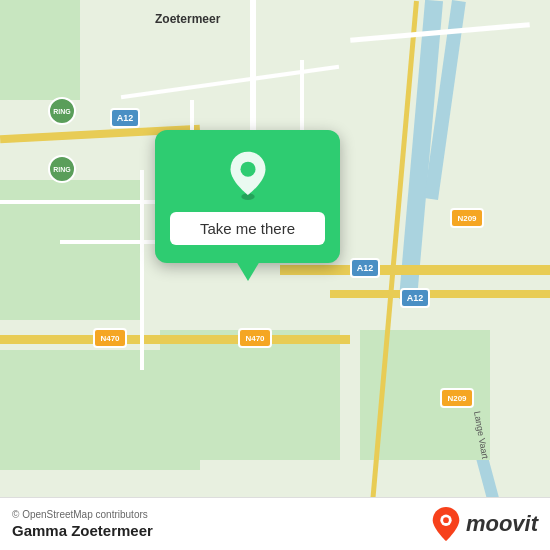  I want to click on road-a12-right, so click(415, 270).